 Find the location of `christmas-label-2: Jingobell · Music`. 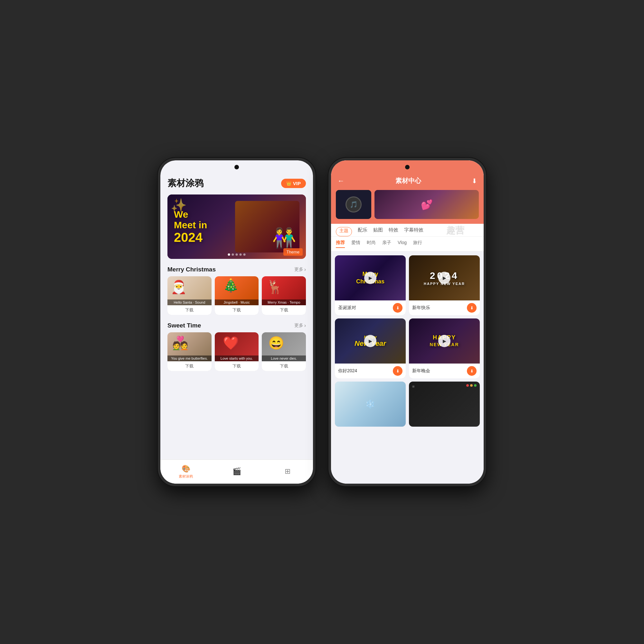

christmas-label-2: Jingobell · Music is located at coordinates (237, 302).